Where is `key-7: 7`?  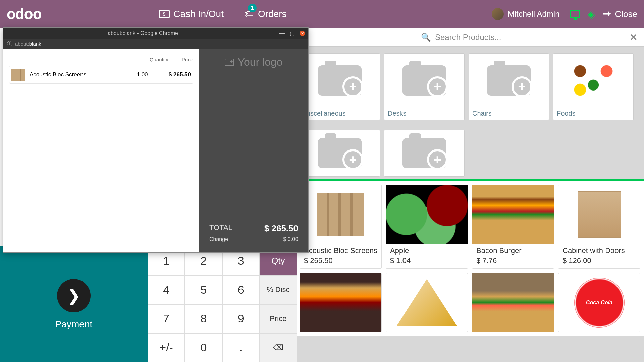 key-7: 7 is located at coordinates (166, 319).